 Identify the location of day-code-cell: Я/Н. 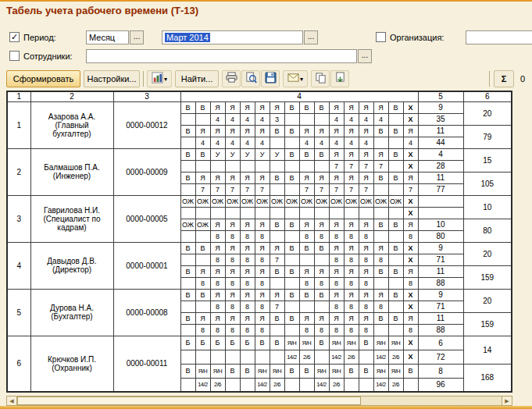
(336, 371).